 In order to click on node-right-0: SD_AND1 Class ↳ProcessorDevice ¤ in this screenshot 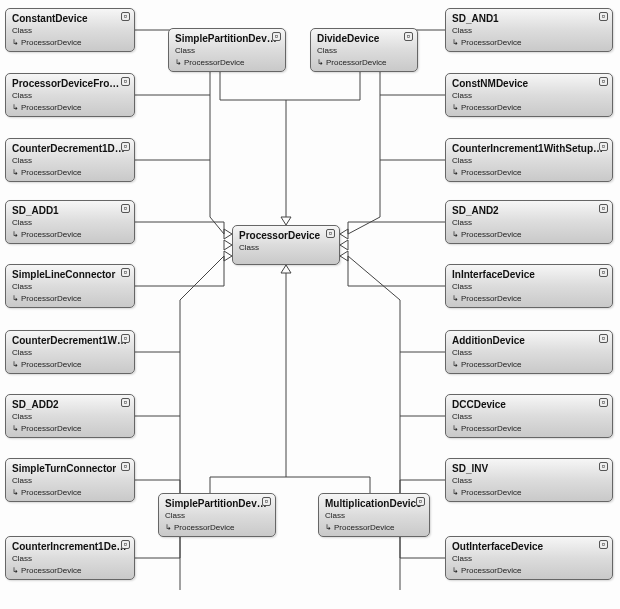, I will do `click(529, 30)`.